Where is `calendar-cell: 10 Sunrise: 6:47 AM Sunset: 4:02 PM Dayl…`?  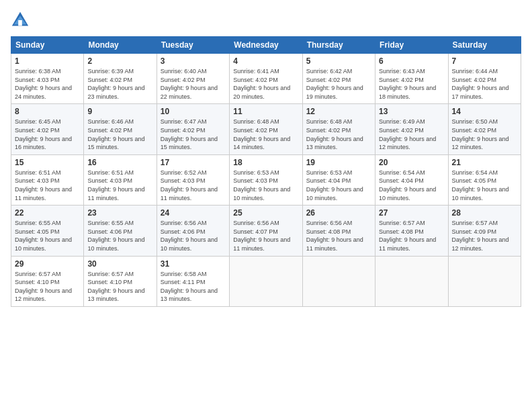 calendar-cell: 10 Sunrise: 6:47 AM Sunset: 4:02 PM Dayl… is located at coordinates (193, 129).